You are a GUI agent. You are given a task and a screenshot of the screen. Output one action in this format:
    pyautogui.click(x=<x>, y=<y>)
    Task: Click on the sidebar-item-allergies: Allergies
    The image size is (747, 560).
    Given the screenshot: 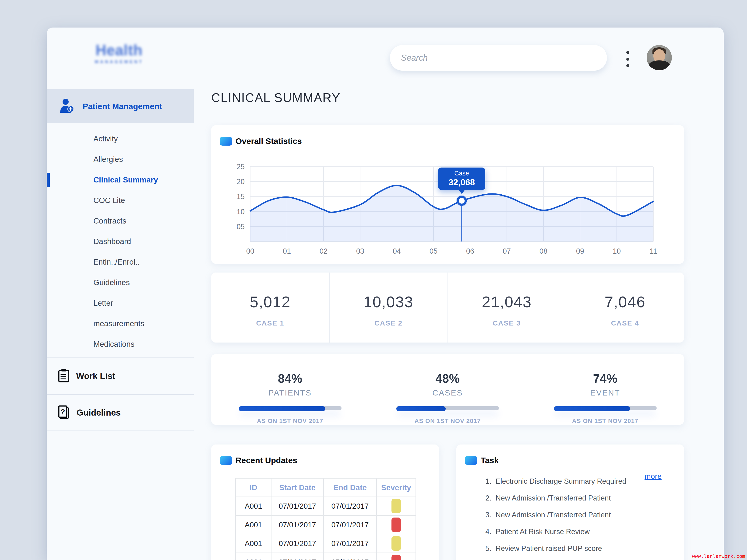 What is the action you would take?
    pyautogui.click(x=120, y=159)
    